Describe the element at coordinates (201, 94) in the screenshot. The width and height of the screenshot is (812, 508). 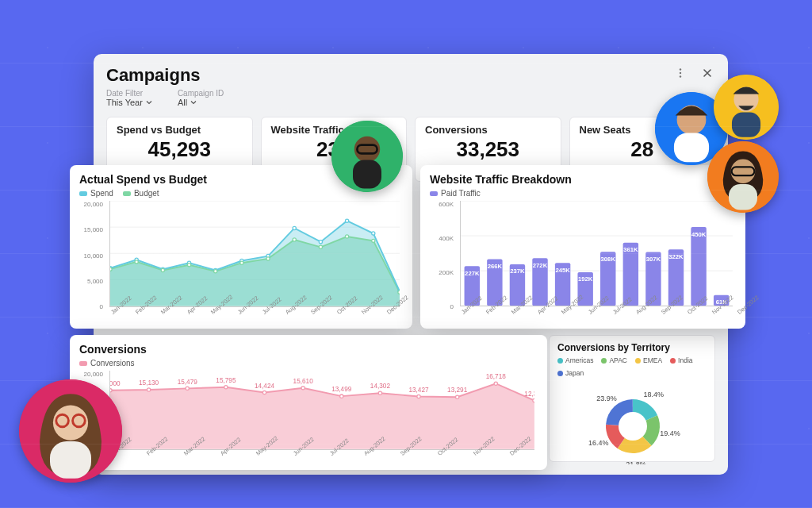
I see `filter-campaign-label: Campaign ID` at that location.